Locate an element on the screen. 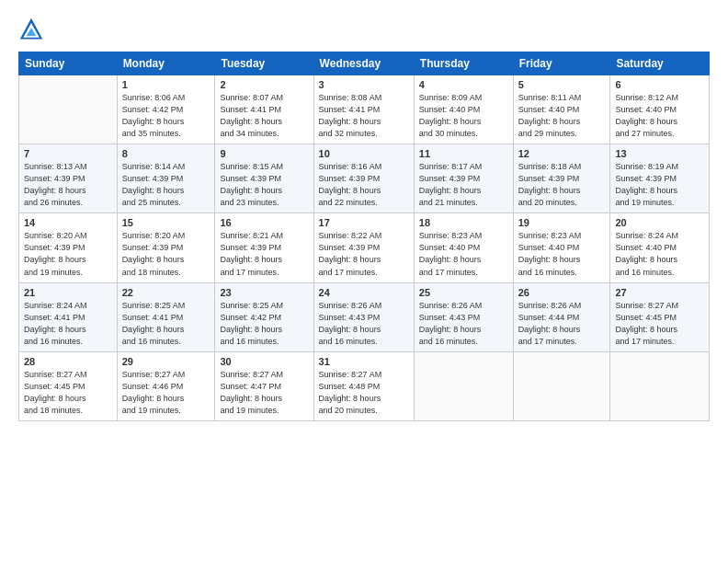 Image resolution: width=728 pixels, height=563 pixels. calendar-day-cell: 2Sunrise: 8:07 AM Sunset: 4:41 PM Daylig… is located at coordinates (265, 110).